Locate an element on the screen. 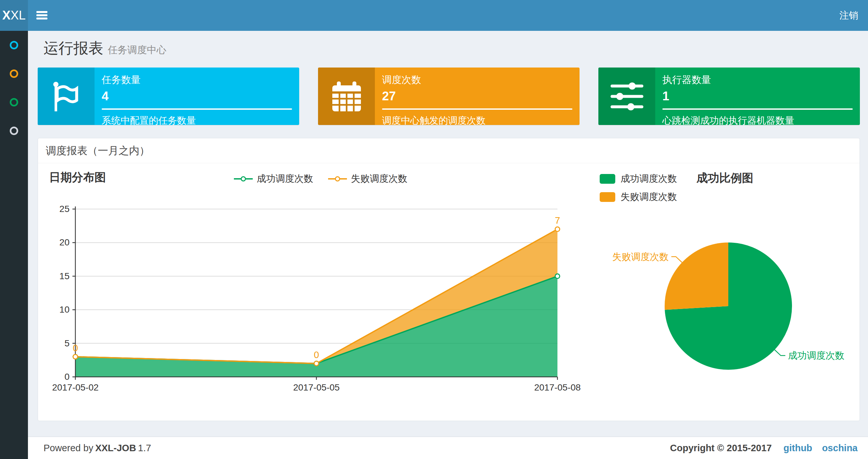  oschina-link: oschina is located at coordinates (840, 448).